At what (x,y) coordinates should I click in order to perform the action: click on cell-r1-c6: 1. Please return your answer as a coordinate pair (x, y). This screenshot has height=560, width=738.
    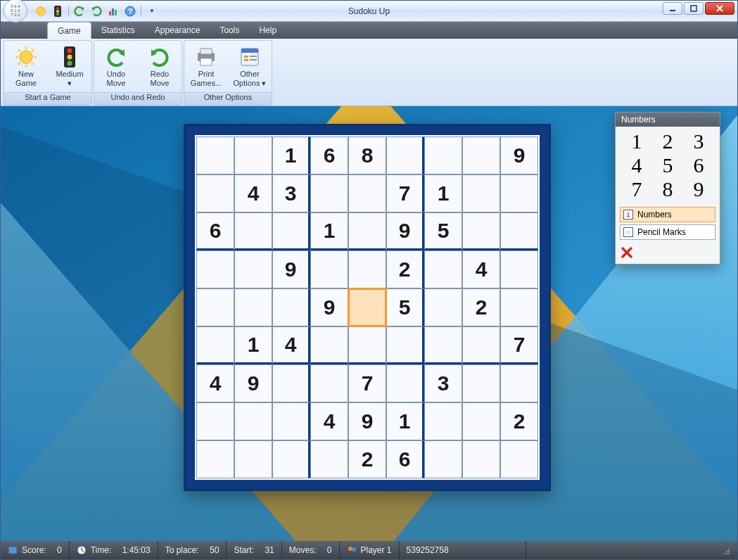
    Looking at the image, I should click on (443, 193).